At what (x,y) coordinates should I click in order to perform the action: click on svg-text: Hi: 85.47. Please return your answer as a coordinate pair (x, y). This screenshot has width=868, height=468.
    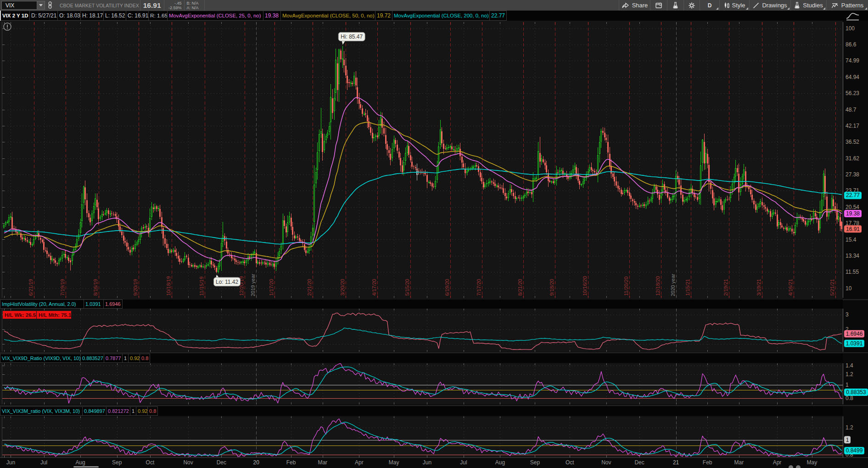
    Looking at the image, I should click on (352, 37).